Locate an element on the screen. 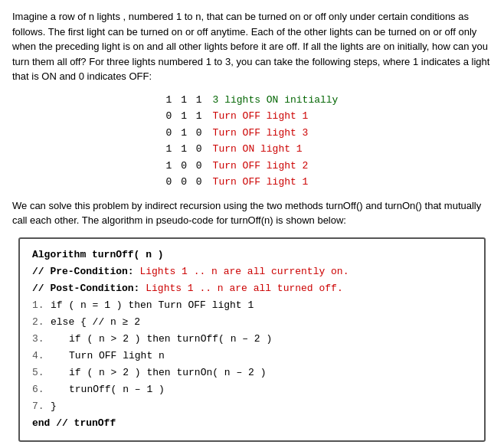 The height and width of the screenshot is (448, 504). step-code: 1 1 0 is located at coordinates (185, 149).